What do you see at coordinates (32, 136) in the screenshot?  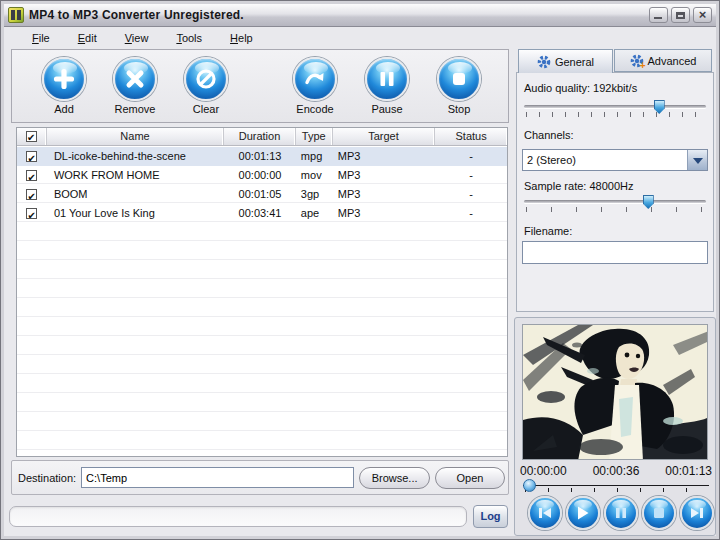 I see `select-all-header` at bounding box center [32, 136].